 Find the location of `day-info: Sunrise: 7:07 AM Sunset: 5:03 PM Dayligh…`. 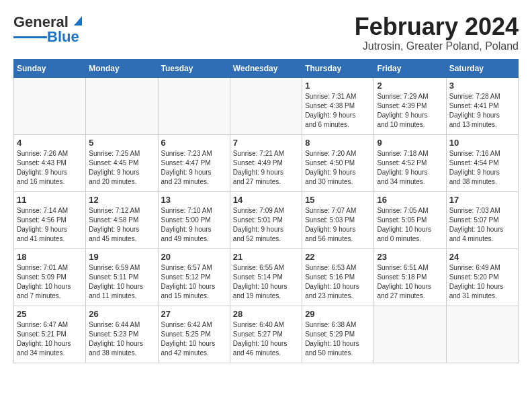

day-info: Sunrise: 7:07 AM Sunset: 5:03 PM Dayligh… is located at coordinates (338, 225).